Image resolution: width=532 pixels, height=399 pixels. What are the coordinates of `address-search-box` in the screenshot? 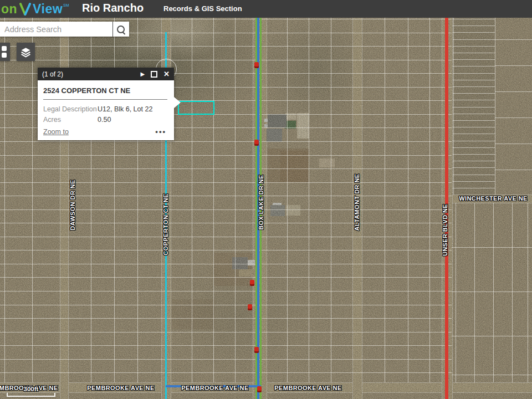 It's located at (64, 29).